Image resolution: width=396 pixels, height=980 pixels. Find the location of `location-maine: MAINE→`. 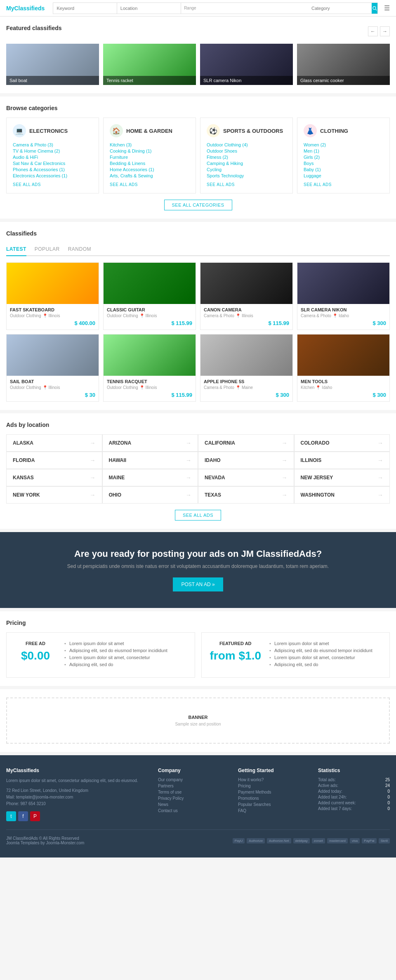

location-maine: MAINE→ is located at coordinates (150, 478).